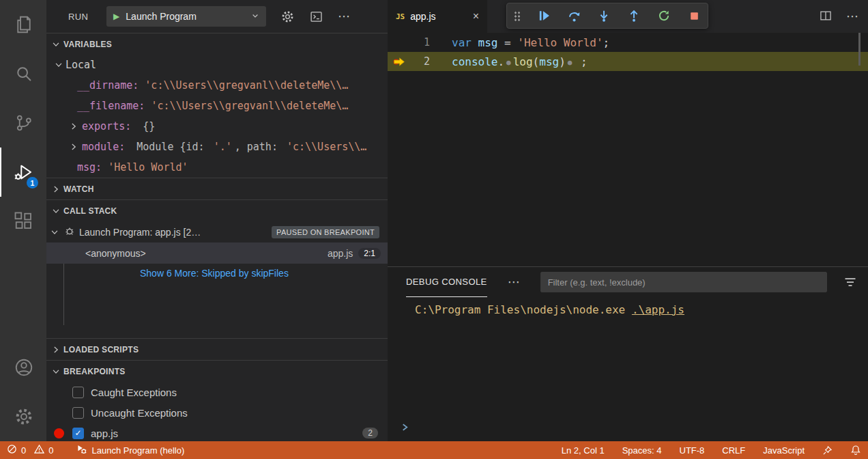  Describe the element at coordinates (326, 232) in the screenshot. I see `paused-badge: PAUSED ON BREAKPOINT` at that location.